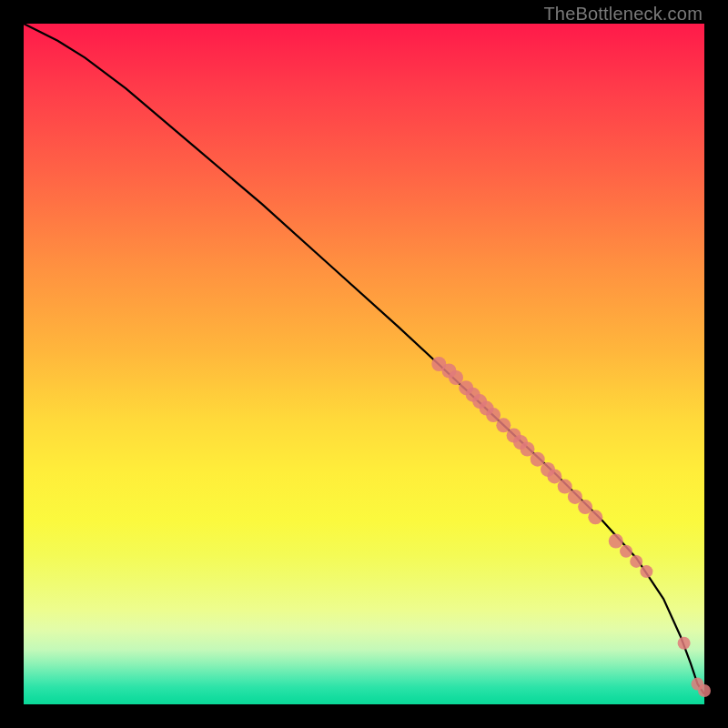  I want to click on watermark-text: TheBottleneck.com, so click(622, 15).